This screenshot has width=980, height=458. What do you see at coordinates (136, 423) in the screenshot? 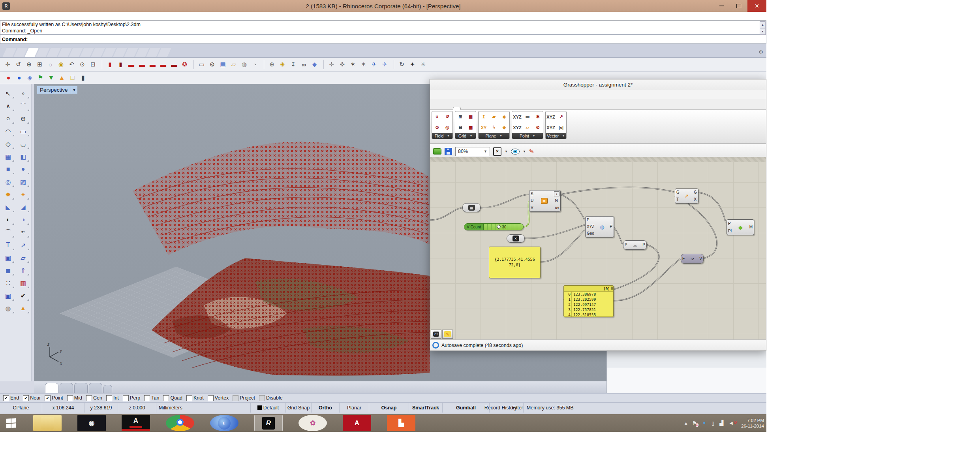
I see `taskbar-app-button: A` at bounding box center [136, 423].